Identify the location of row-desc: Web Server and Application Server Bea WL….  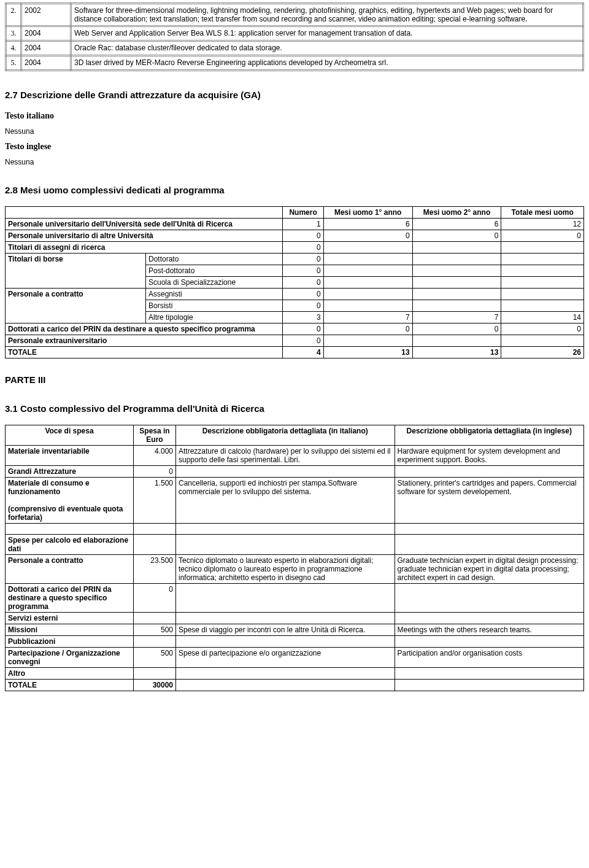
(328, 34).